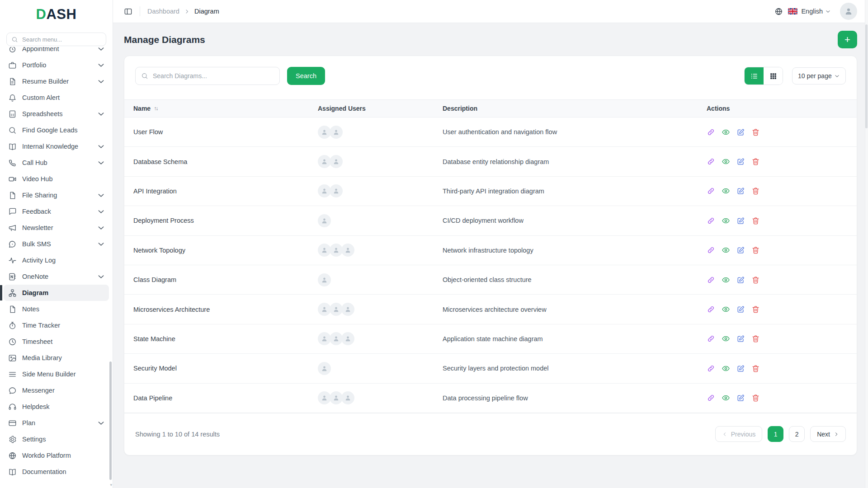 This screenshot has height=488, width=868. Describe the element at coordinates (64, 309) in the screenshot. I see `sidebar-item-label: Notes` at that location.